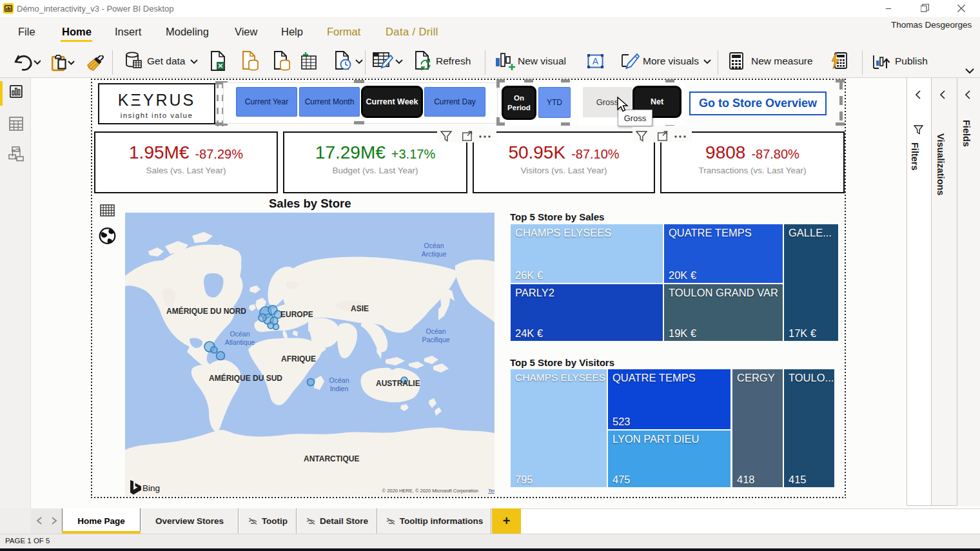 This screenshot has height=551, width=980. Describe the element at coordinates (435, 254) in the screenshot. I see `svg-text: Arctique` at that location.